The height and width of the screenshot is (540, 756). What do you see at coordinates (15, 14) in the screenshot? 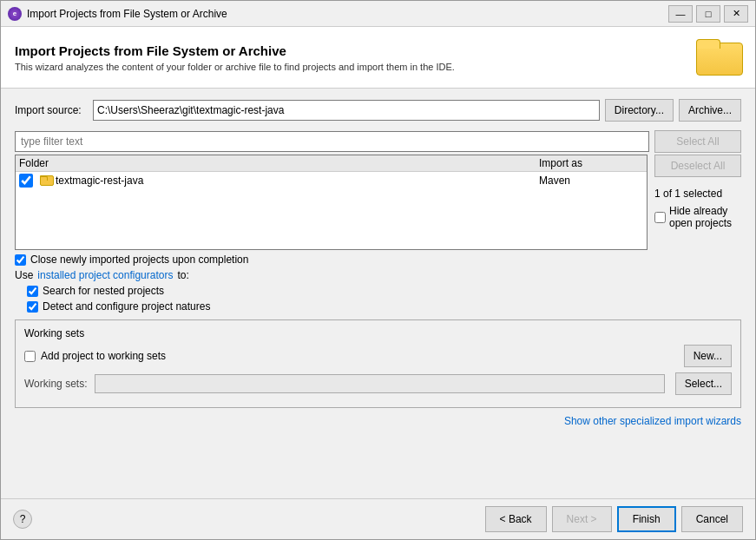
I see `eclipse-logo: e` at bounding box center [15, 14].